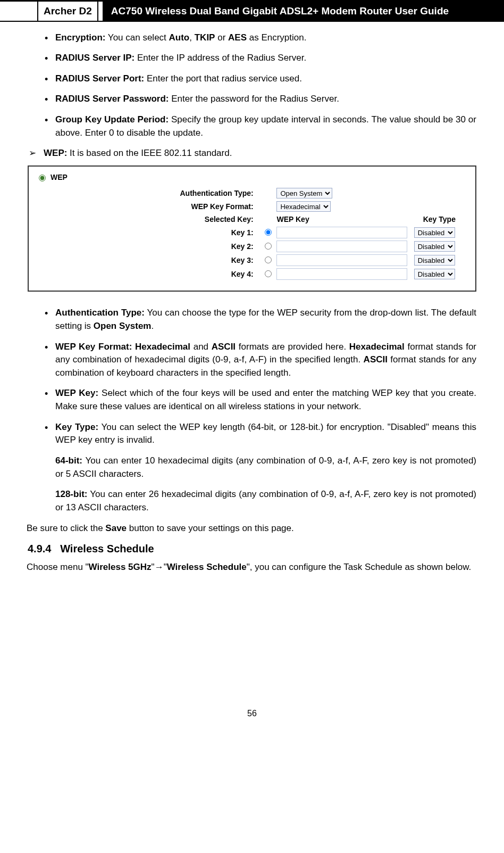  What do you see at coordinates (261, 99) in the screenshot?
I see `bullet-radius-password: RADIUS Server Password: Enter the passwo…` at bounding box center [261, 99].